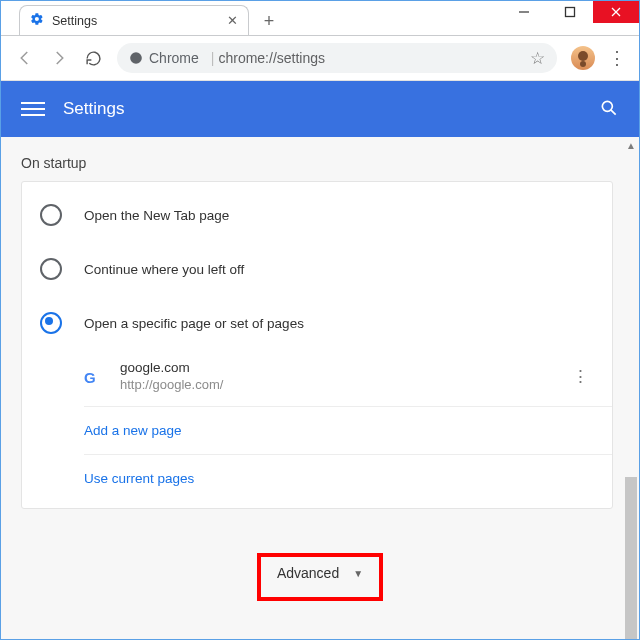  I want to click on annotation-highlight, so click(320, 577).